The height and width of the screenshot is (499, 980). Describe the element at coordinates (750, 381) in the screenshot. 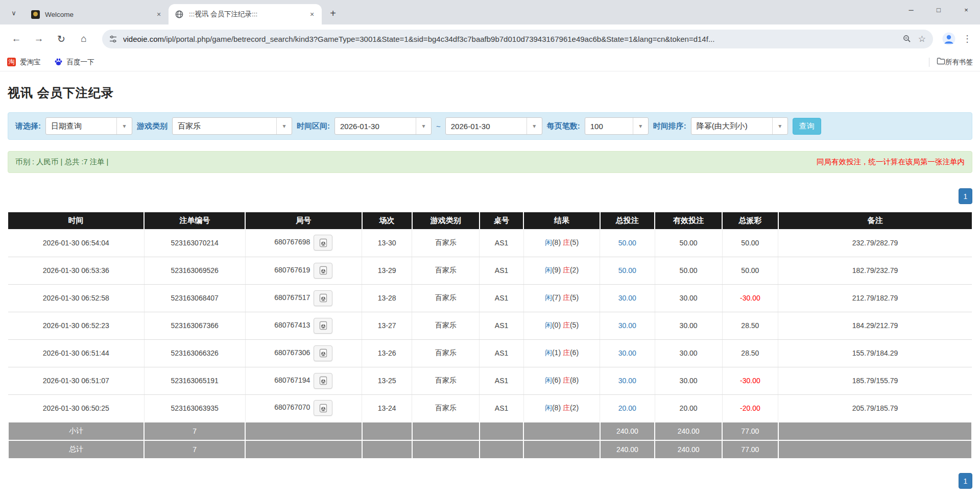

I see `cell-payout: -30.00` at that location.